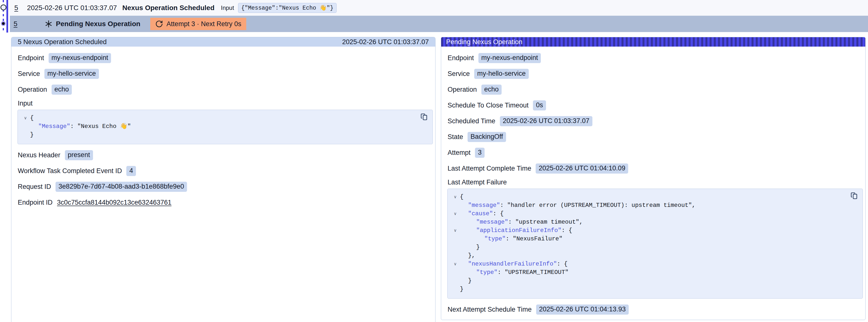 The width and height of the screenshot is (868, 322). Describe the element at coordinates (490, 310) in the screenshot. I see `field-label: Next Attempt Schedule Time` at that location.